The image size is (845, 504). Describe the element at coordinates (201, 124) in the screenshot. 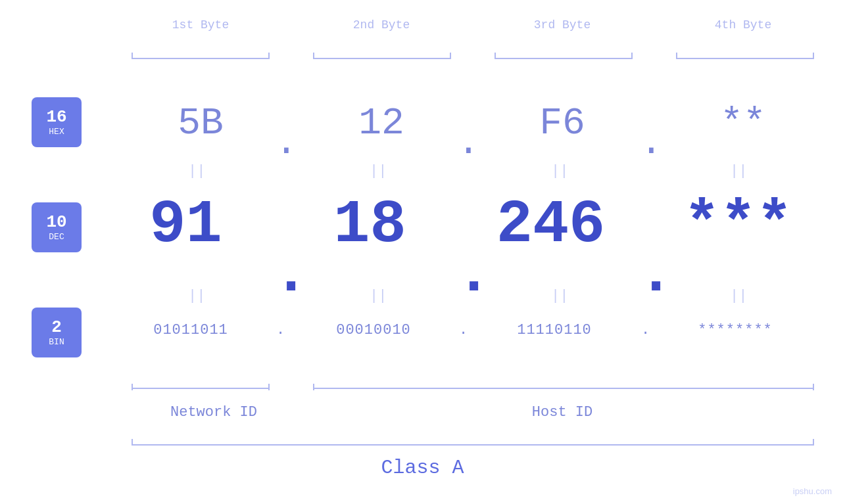

I see `hex-value-b1: 5B` at that location.